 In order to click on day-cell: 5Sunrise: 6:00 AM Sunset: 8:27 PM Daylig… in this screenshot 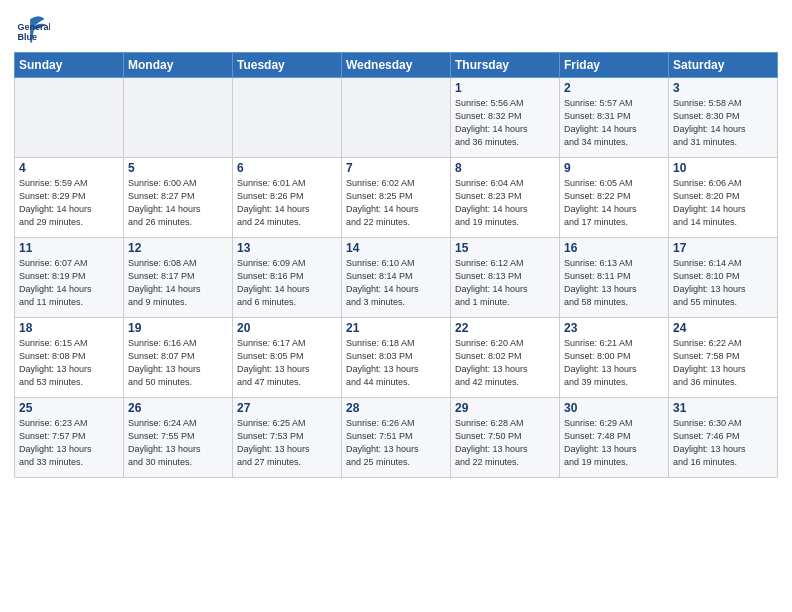, I will do `click(178, 198)`.